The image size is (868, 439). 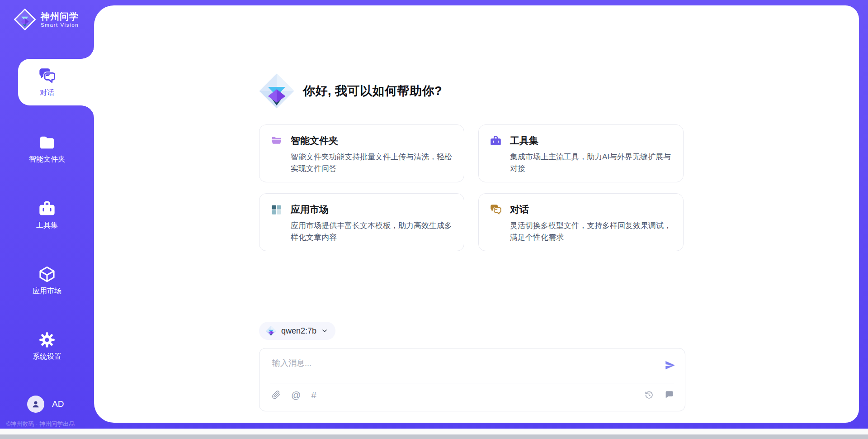 I want to click on mention-button: @, so click(x=296, y=395).